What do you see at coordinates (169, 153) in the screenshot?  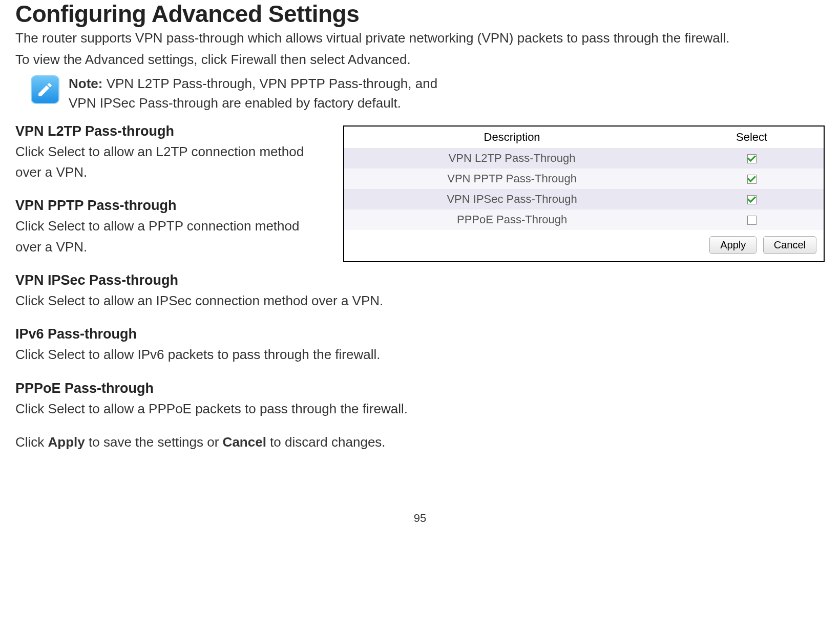 I see `section-l2tp: VPN L2TP Pass-through Click Select to al…` at bounding box center [169, 153].